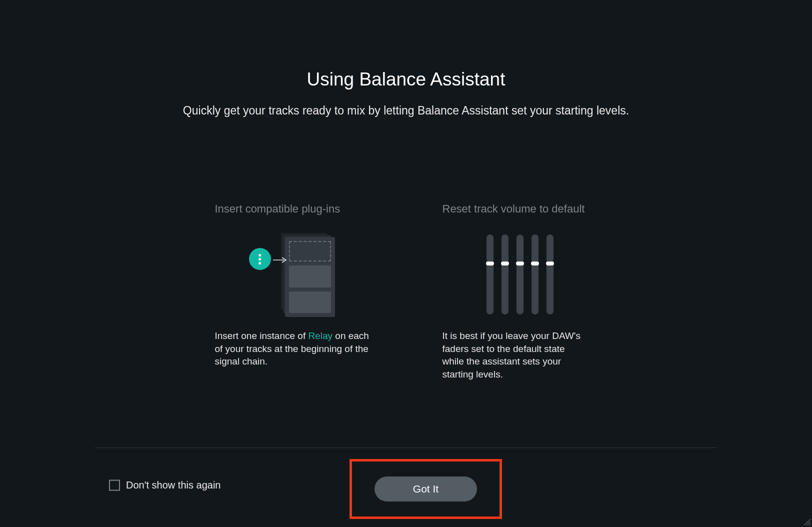 This screenshot has height=527, width=812. I want to click on plugin-slots-icon, so click(310, 277).